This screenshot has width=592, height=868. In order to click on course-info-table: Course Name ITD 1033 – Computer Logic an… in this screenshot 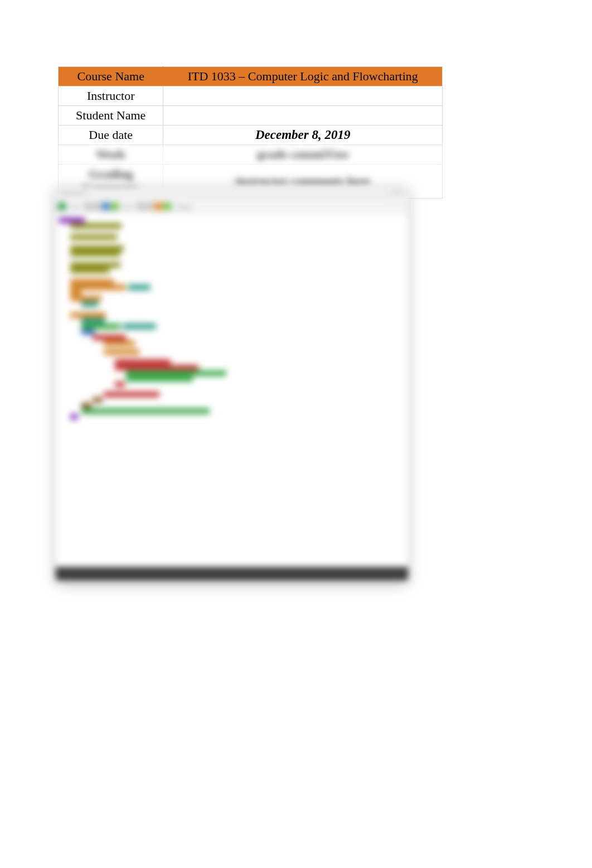, I will do `click(250, 133)`.